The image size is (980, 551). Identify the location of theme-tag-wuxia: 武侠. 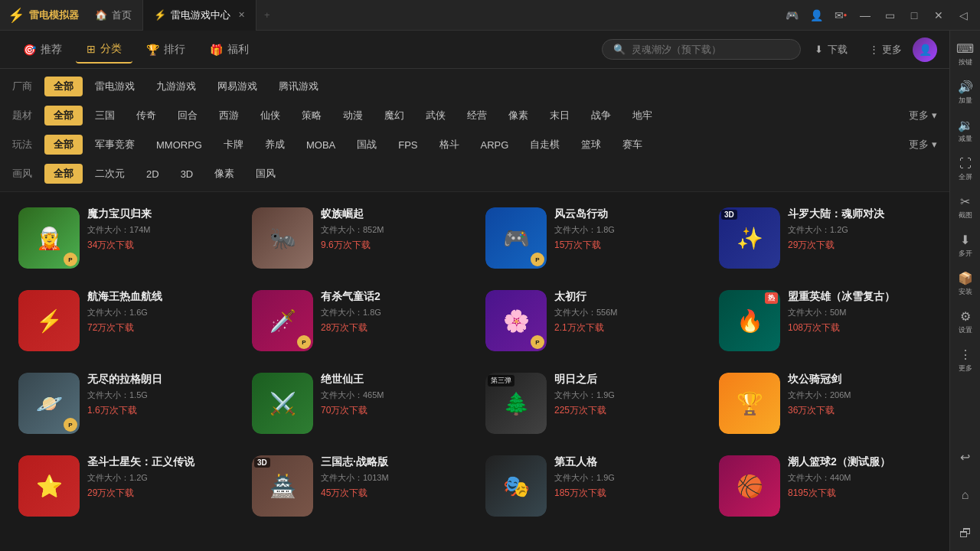
(436, 116).